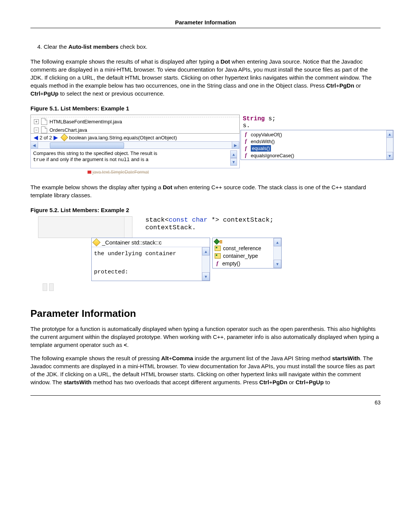  I want to click on scroll-thumb, so click(87, 145).